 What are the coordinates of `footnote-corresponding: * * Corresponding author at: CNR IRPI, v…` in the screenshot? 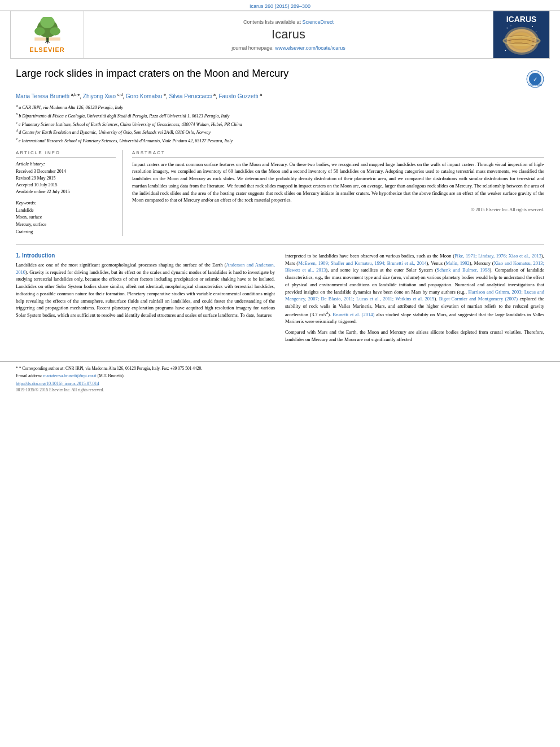 It's located at (280, 368).